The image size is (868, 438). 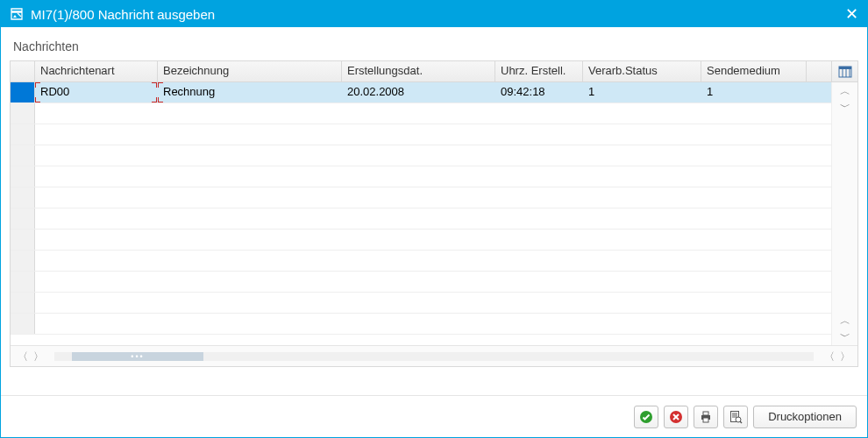 I want to click on hscroll-thumb: •••, so click(x=138, y=357).